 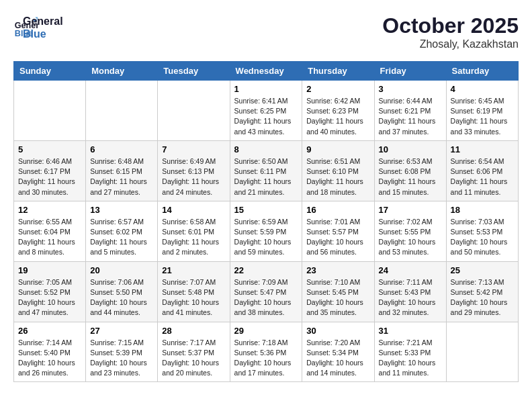 I want to click on day-number: 14, so click(x=193, y=210).